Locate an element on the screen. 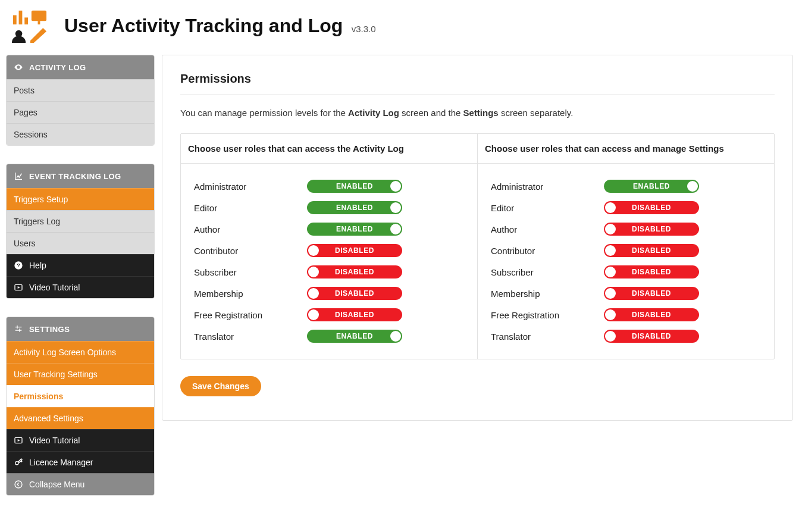 This screenshot has width=799, height=532. nav-item-label: Activity Log Screen Options is located at coordinates (65, 352).